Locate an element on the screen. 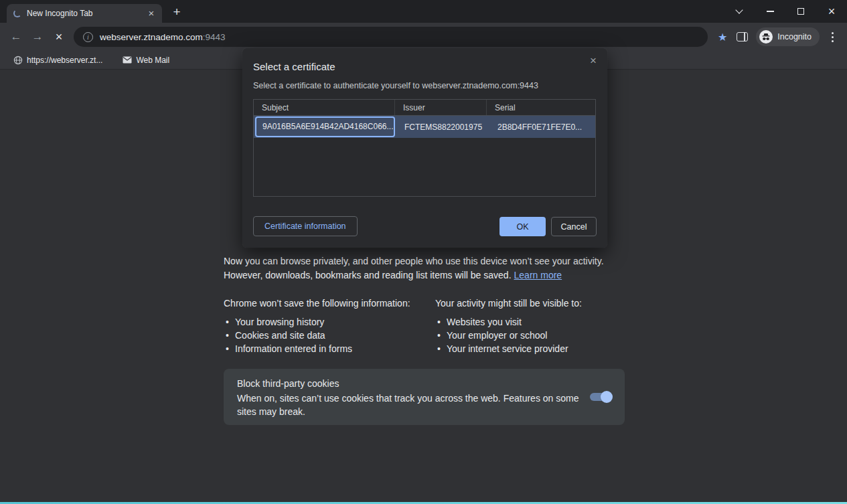 This screenshot has height=504, width=847. visible-to-column: Your activity might still be visible to:… is located at coordinates (544, 327).